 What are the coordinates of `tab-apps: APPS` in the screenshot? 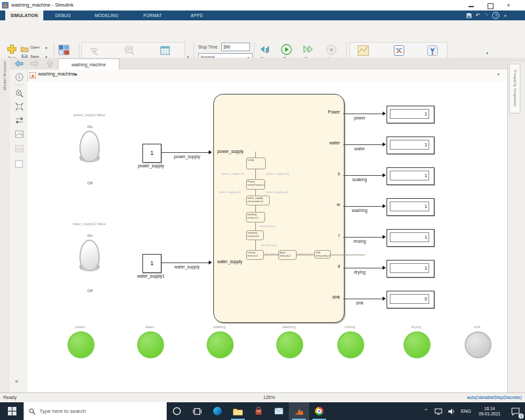 It's located at (197, 16).